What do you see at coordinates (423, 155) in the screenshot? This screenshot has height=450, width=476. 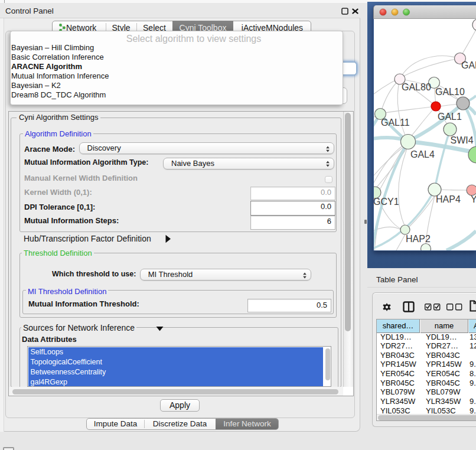 I see `svg-text: GAL4` at bounding box center [423, 155].